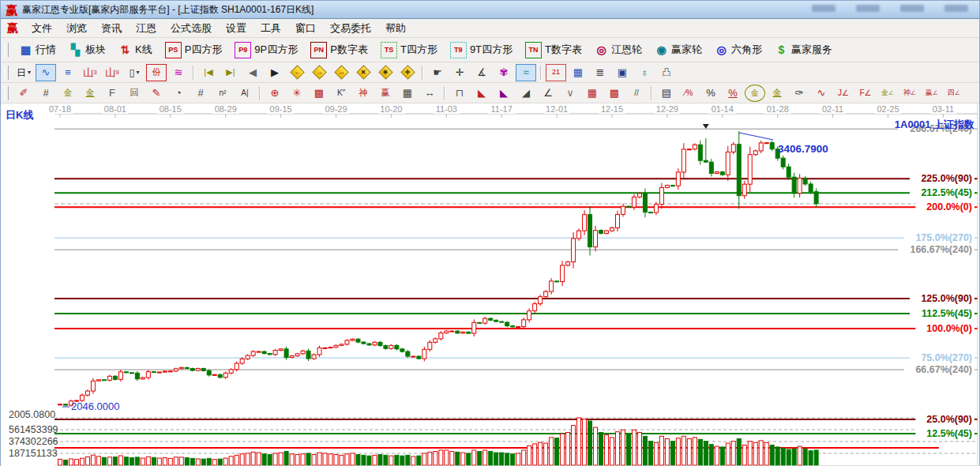 This screenshot has height=466, width=980. I want to click on menu-item-资讯: 资讯, so click(111, 28).